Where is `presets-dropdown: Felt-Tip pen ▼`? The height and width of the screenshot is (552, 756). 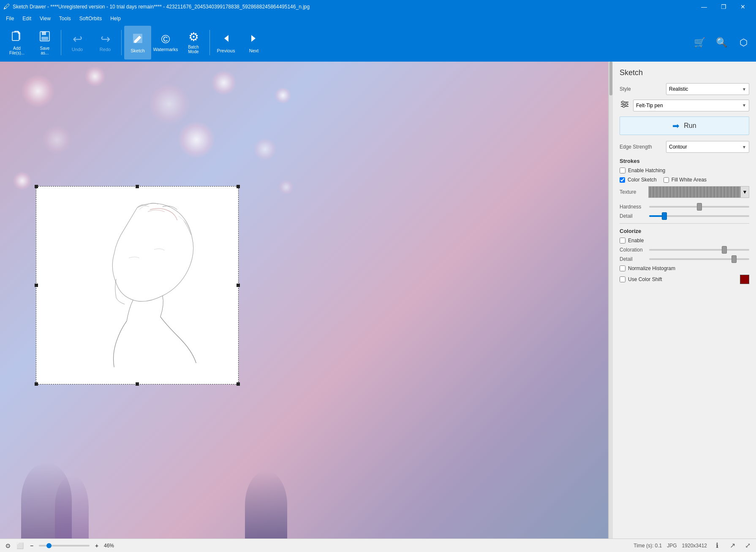 presets-dropdown: Felt-Tip pen ▼ is located at coordinates (691, 106).